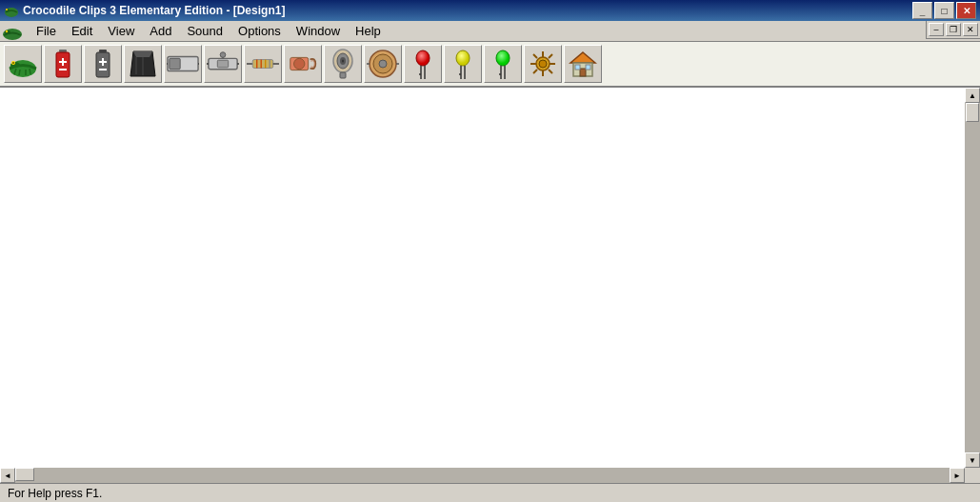 This screenshot has width=980, height=502. What do you see at coordinates (143, 64) in the screenshot?
I see `toolbar-btn-cup` at bounding box center [143, 64].